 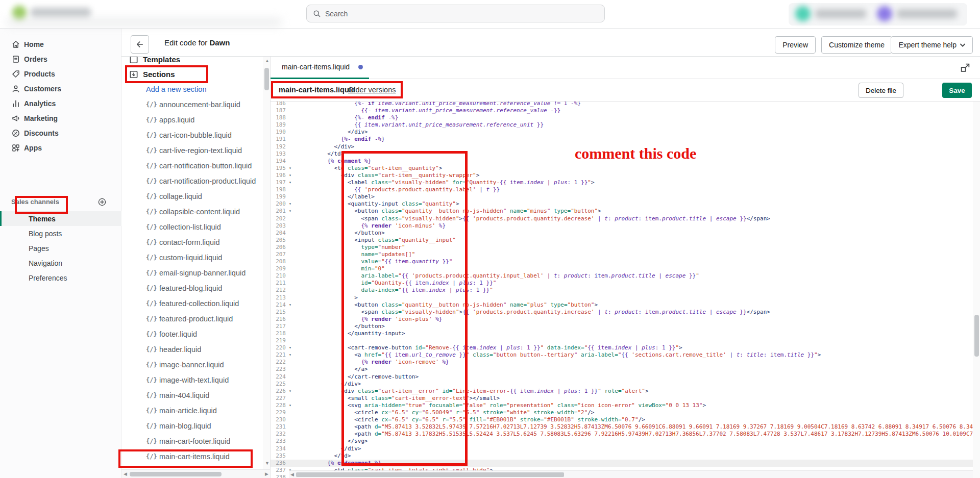 What do you see at coordinates (622, 434) in the screenshot?
I see `code-line: 232 <path d="M5.87413 3.17832H5.51535L5.…` at bounding box center [622, 434].